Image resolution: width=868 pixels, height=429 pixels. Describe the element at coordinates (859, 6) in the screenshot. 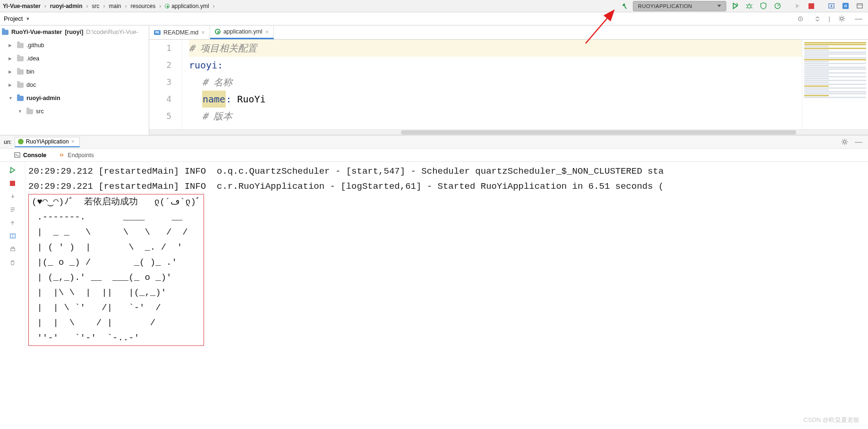

I see `search-everywhere-icon` at that location.